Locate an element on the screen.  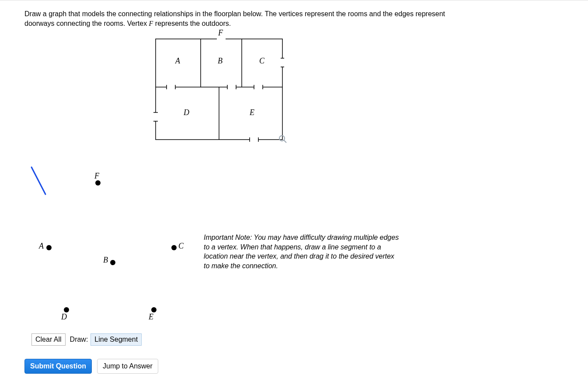
clear-all-button: Clear All is located at coordinates (49, 340).